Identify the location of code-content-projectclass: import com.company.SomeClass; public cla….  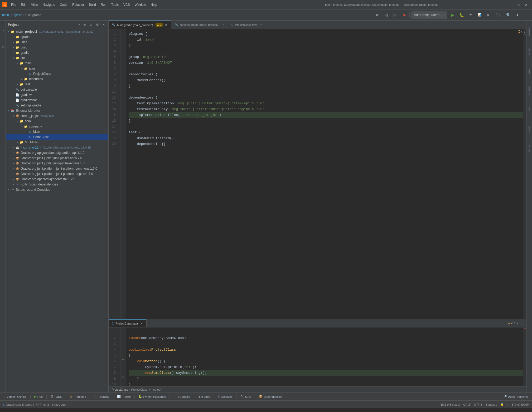
(324, 357).